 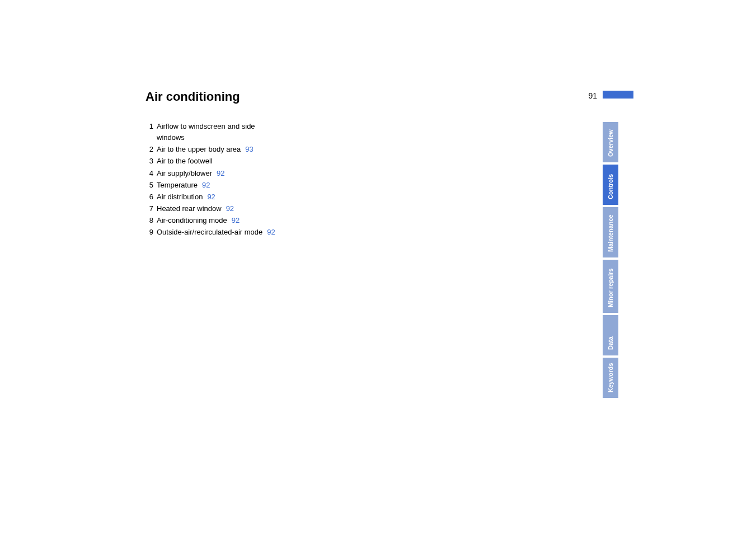 I want to click on list-text: Temperature92, so click(x=308, y=185).